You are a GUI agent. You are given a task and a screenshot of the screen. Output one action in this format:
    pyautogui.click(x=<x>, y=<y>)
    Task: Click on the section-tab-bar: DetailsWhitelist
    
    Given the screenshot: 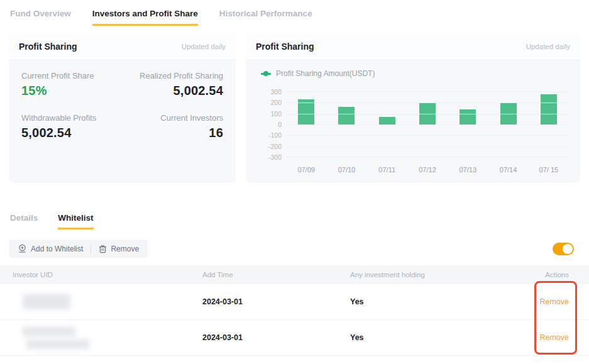 What is the action you would take?
    pyautogui.click(x=294, y=221)
    